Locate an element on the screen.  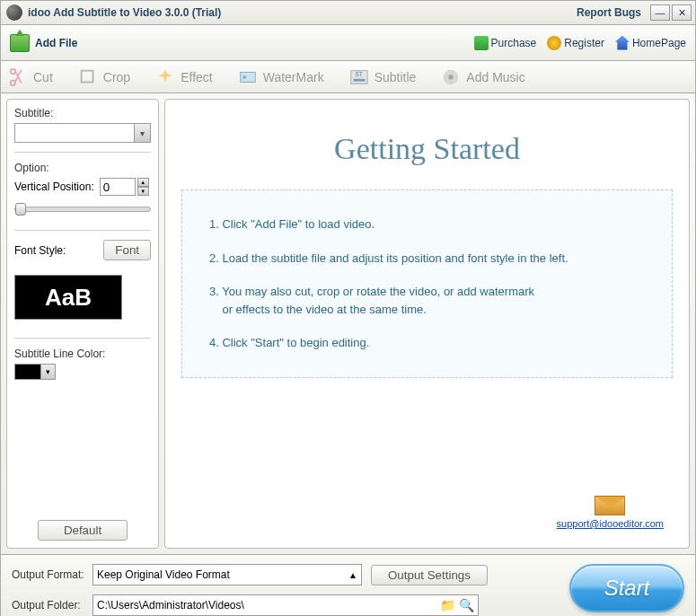
chevron-down-icon: ▾ is located at coordinates (142, 133).